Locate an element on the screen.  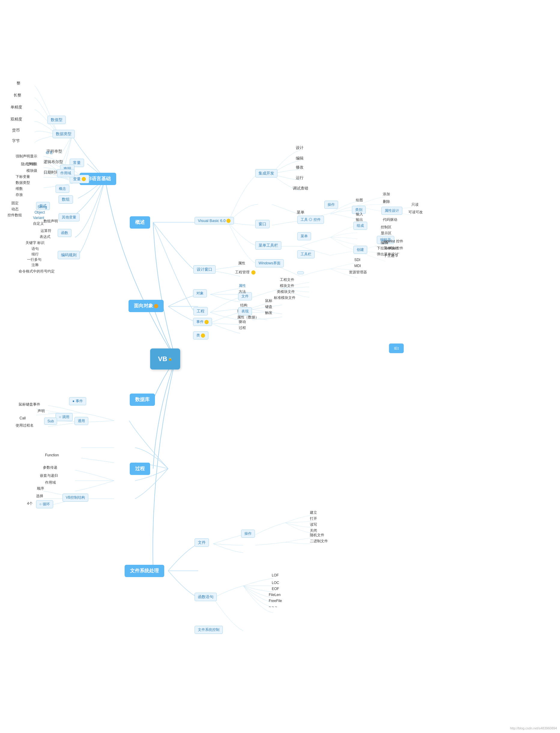
node-imagelist: lagelist 控件 is located at coordinates (393, 241).